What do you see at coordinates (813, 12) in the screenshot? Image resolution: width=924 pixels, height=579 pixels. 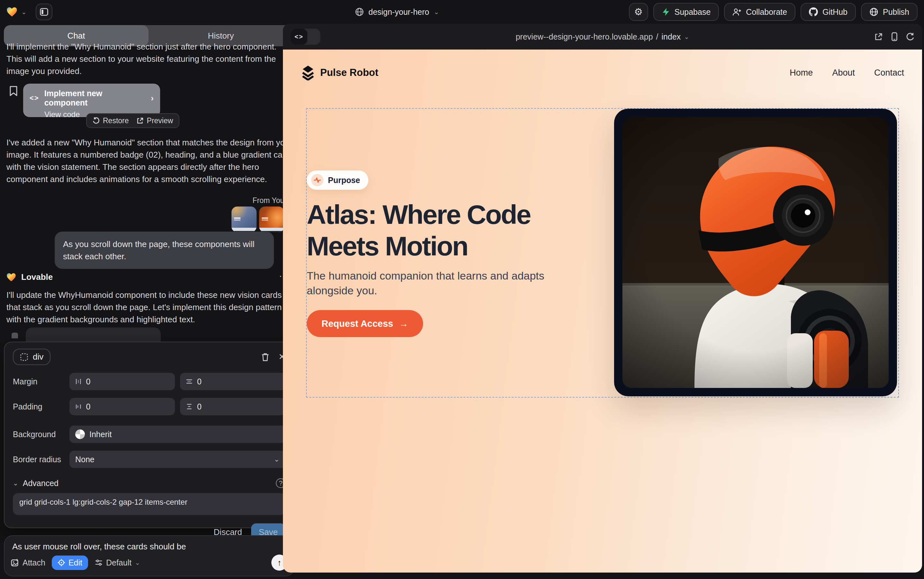 I see `github-icon` at bounding box center [813, 12].